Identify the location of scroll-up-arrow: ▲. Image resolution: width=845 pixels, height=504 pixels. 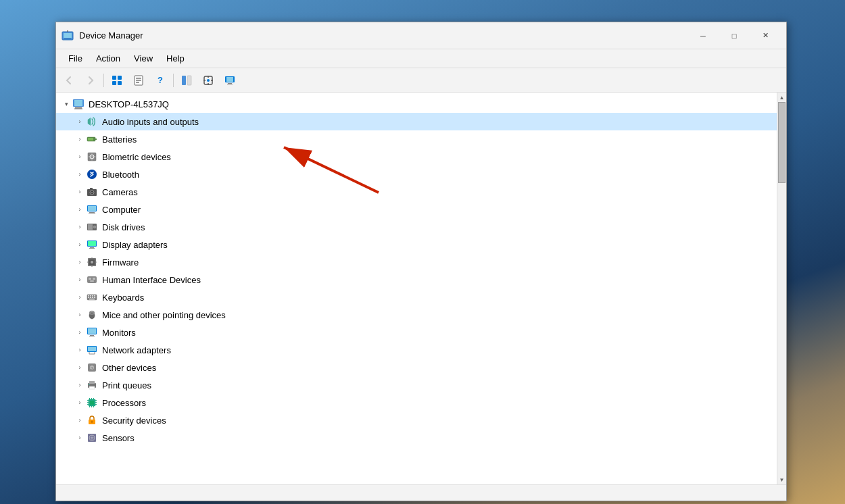
(782, 97).